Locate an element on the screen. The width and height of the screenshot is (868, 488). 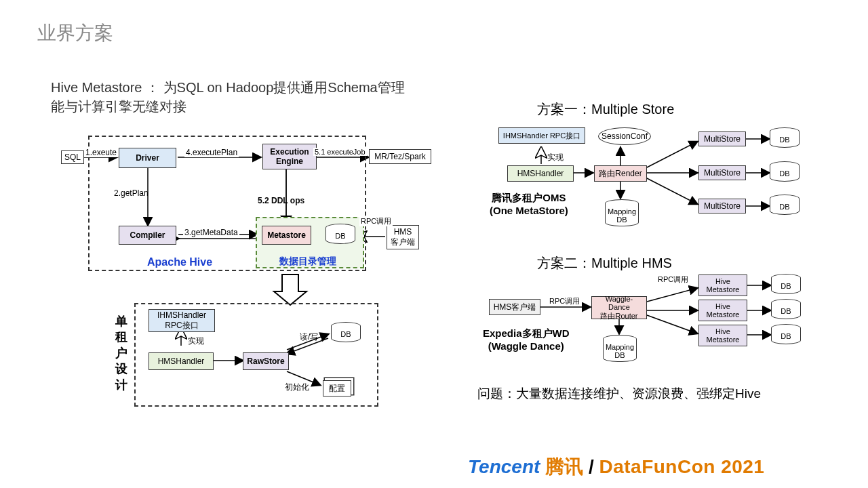
s1-db2: DB is located at coordinates (785, 174).